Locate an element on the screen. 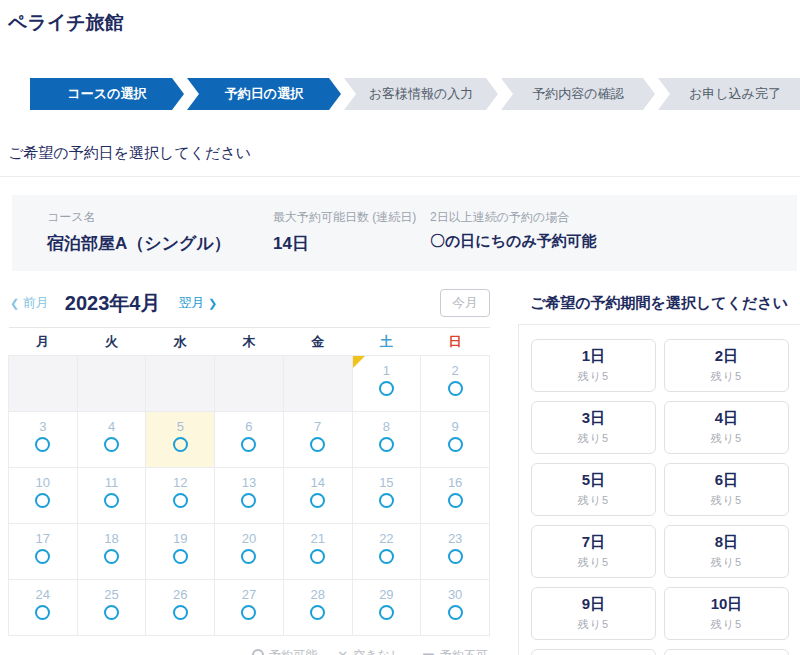 This screenshot has height=655, width=800. calendar-day-16: 16 is located at coordinates (456, 496).